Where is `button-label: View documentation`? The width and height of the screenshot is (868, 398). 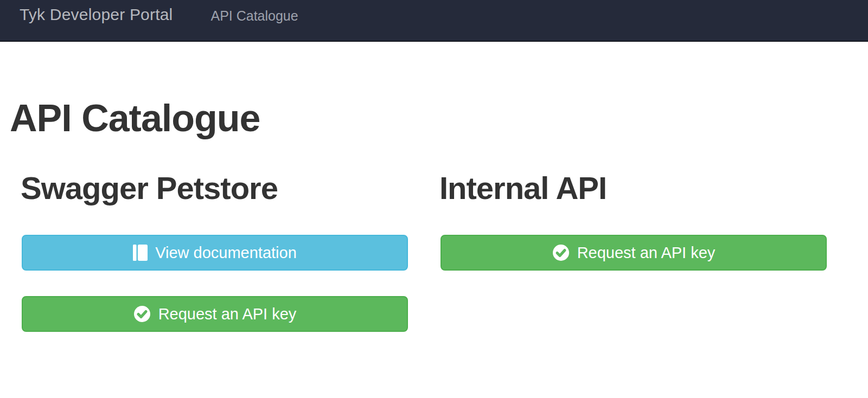 button-label: View documentation is located at coordinates (226, 253).